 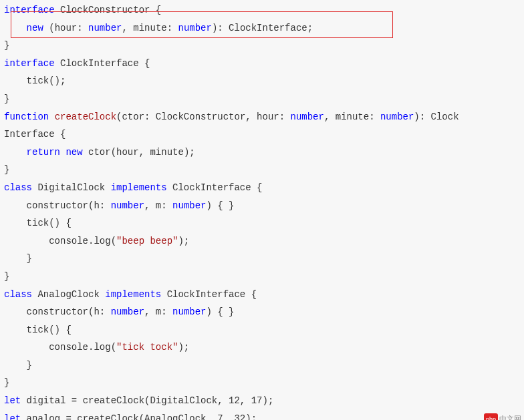 What do you see at coordinates (203, 117) in the screenshot?
I see `code-text: (ctor: ClockConstructor, hour:` at bounding box center [203, 117].